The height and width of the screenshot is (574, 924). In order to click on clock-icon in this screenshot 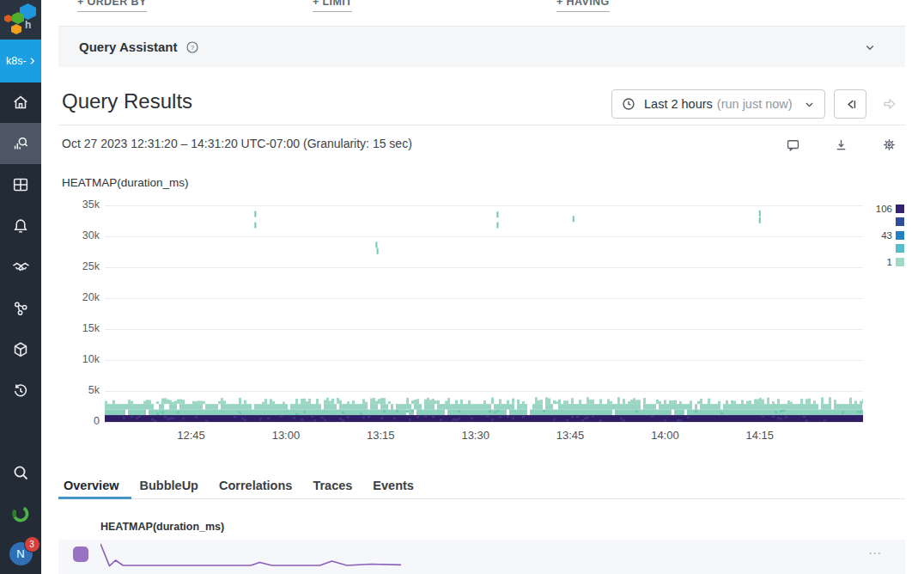, I will do `click(629, 104)`.